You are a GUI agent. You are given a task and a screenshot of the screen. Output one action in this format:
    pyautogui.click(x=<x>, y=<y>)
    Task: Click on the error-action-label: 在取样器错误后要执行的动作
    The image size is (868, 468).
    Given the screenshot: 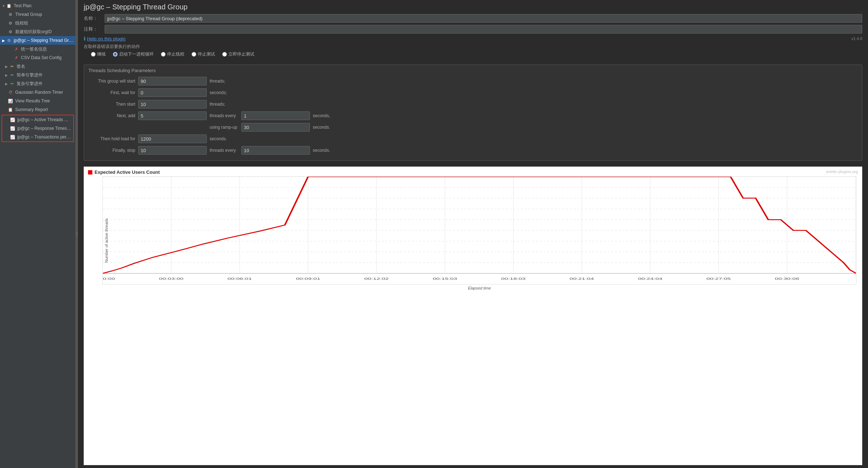 What is the action you would take?
    pyautogui.click(x=473, y=47)
    